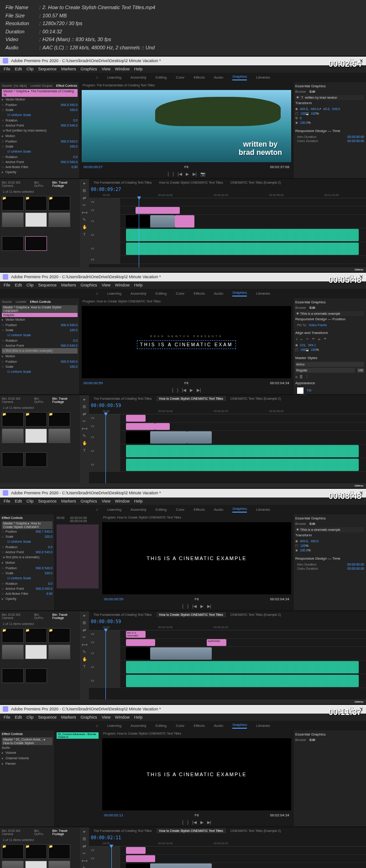  I want to click on mark-out-icon: }, so click(173, 174).